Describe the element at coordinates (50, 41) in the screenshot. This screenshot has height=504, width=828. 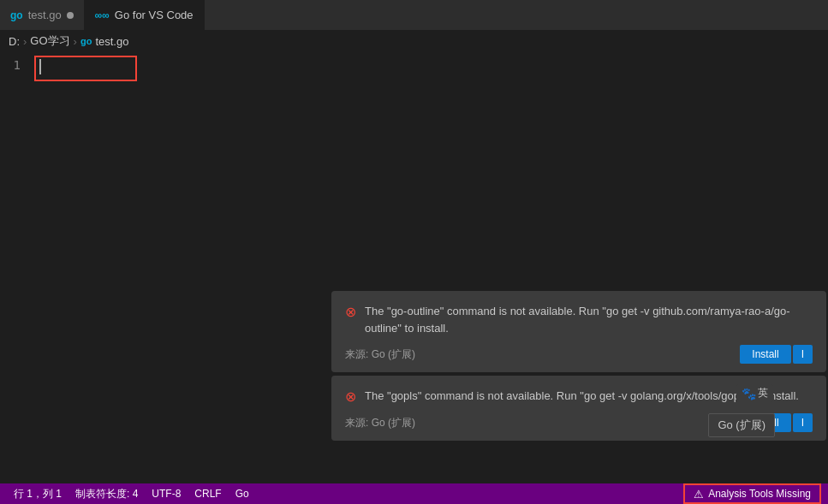
I see `breadcrumb-folder: GO学习` at that location.